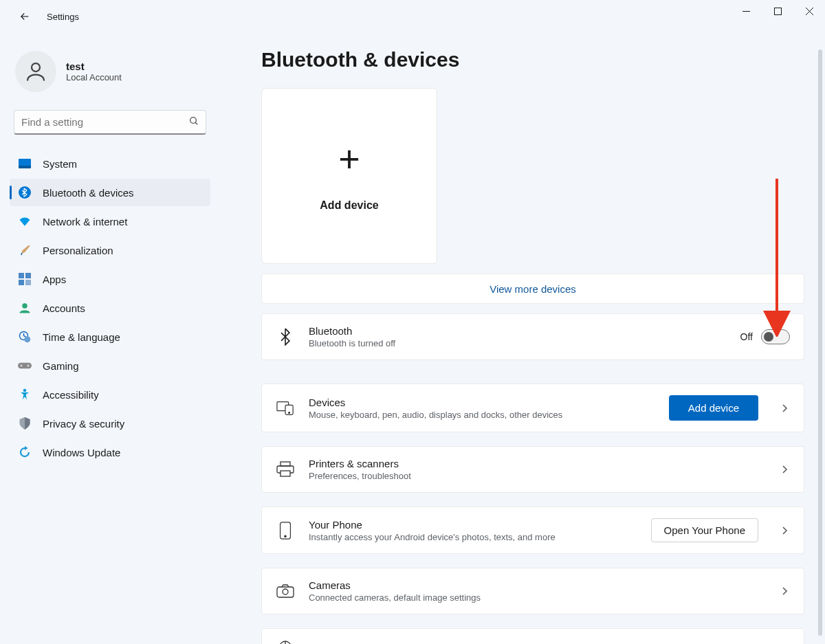 The image size is (825, 644). What do you see at coordinates (534, 598) in the screenshot?
I see `cameras-subtitle: Connected cameras, default image setting…` at bounding box center [534, 598].